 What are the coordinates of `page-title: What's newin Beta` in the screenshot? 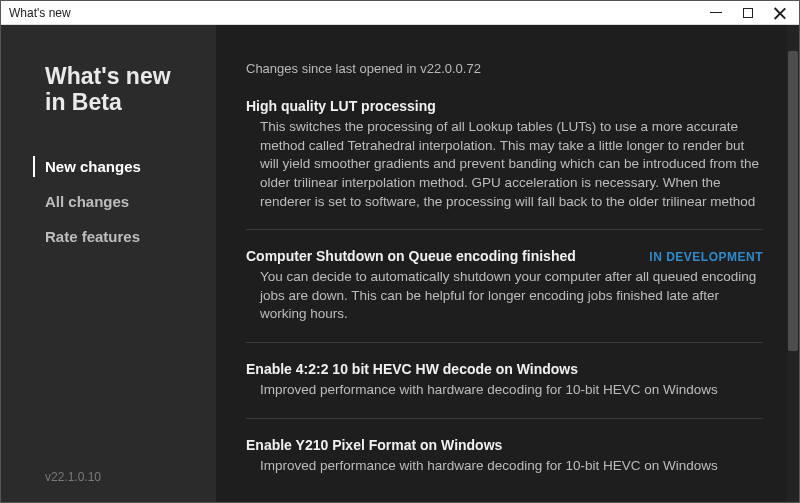 It's located at (108, 90).